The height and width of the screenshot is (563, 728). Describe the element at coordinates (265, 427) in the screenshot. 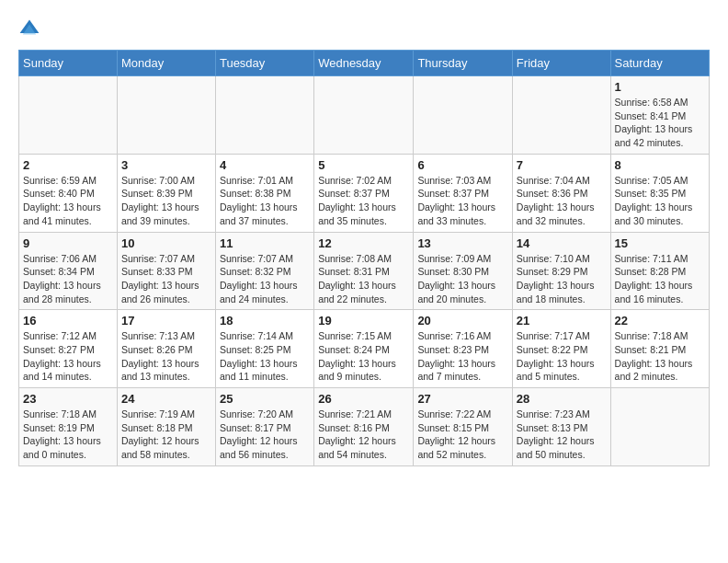

I see `calendar-cell: 25Sunrise: 7:20 AM Sunset: 8:17 PM Dayli…` at that location.